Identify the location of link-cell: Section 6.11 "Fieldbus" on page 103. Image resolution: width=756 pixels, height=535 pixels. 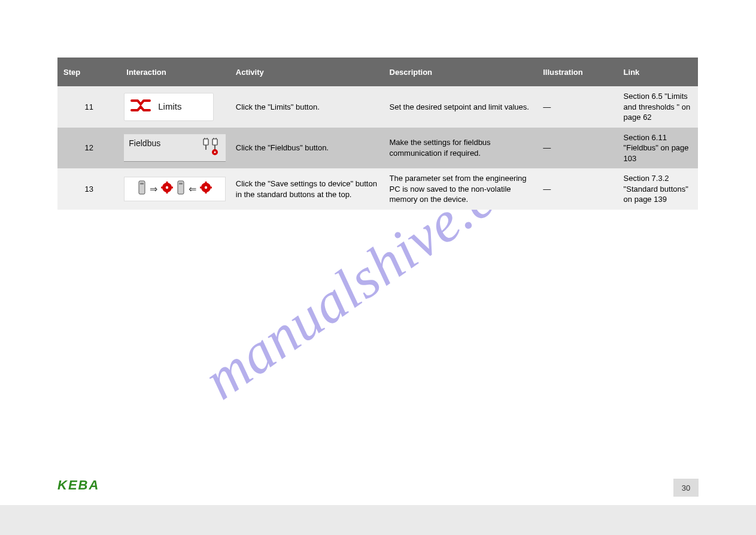
(658, 149).